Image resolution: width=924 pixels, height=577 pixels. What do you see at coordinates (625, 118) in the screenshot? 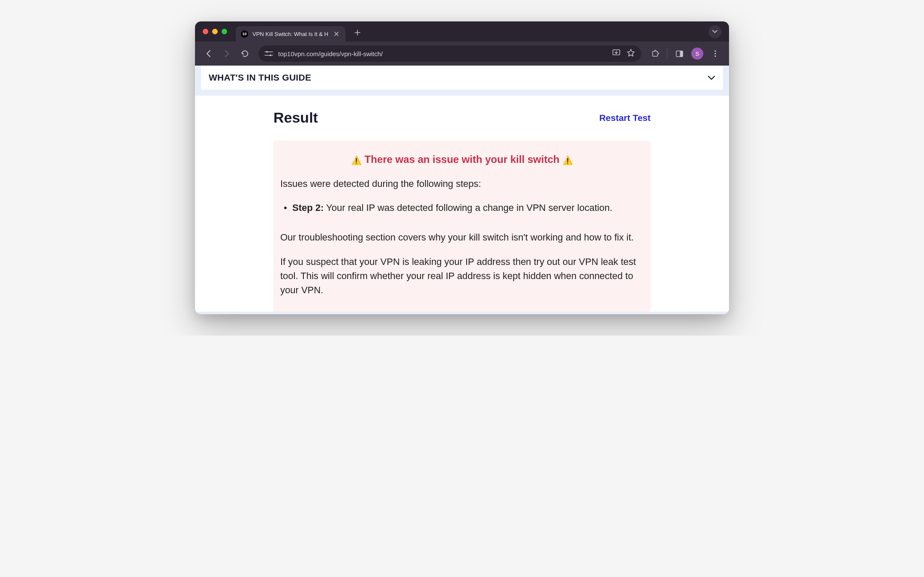
I see `restart-test-link: Restart Test` at bounding box center [625, 118].